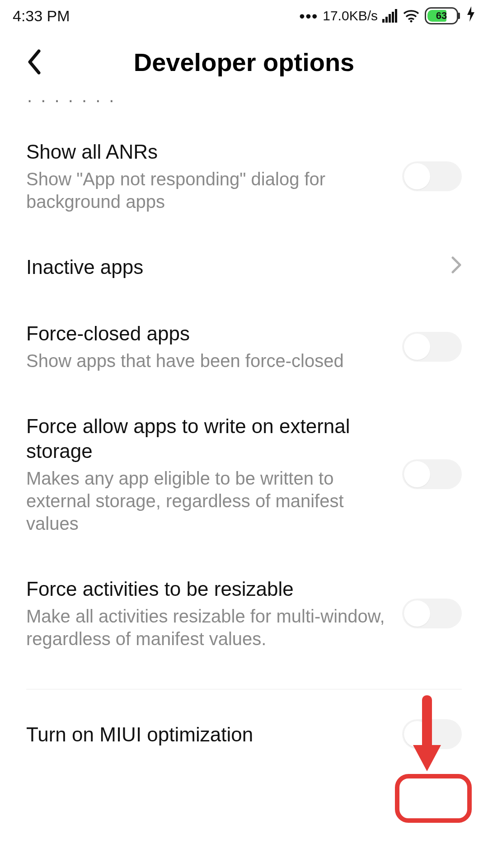  Describe the element at coordinates (441, 16) in the screenshot. I see `battery-percent: 63` at that location.